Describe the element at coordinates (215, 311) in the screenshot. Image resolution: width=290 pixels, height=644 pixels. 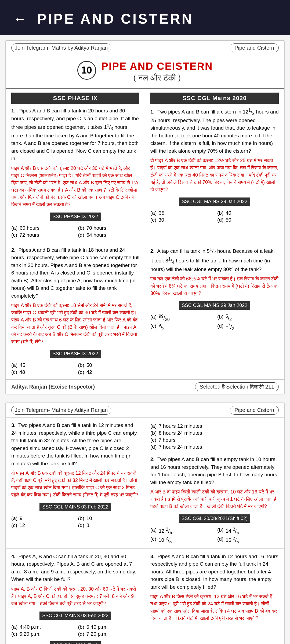
I see `q2-right-col: 2. A tap can fill a tank in 51/2 hours. …` at that location.